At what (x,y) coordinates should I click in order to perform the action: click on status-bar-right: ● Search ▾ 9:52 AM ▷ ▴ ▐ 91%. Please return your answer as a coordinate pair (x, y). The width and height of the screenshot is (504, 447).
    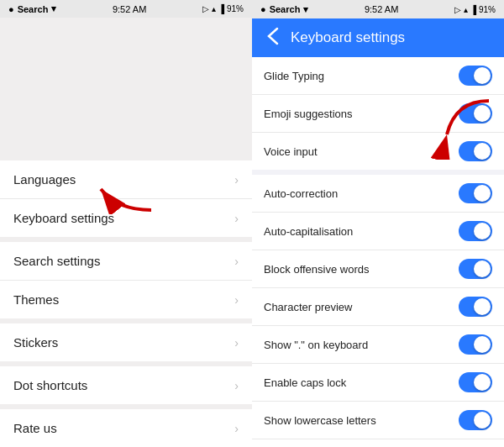
    Looking at the image, I should click on (378, 9).